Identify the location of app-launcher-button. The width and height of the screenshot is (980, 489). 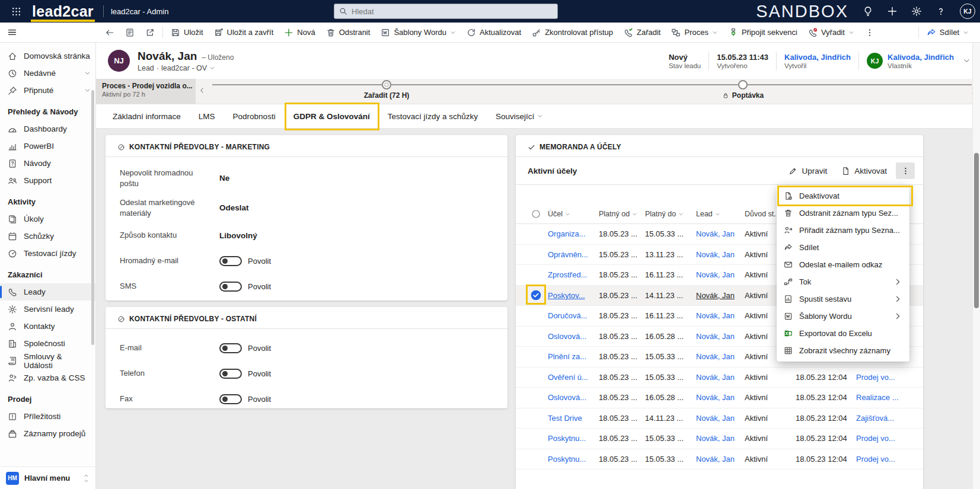
(16, 11).